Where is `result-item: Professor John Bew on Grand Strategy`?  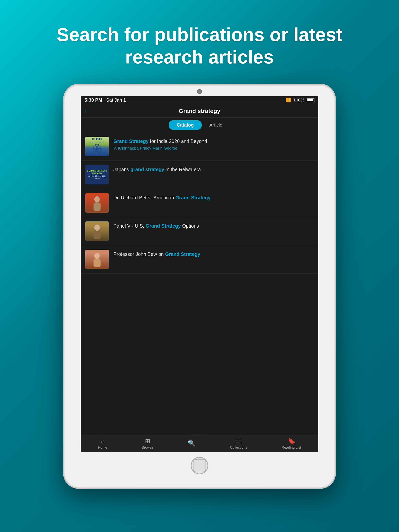
result-item: Professor John Bew on Grand Strategy is located at coordinates (200, 260).